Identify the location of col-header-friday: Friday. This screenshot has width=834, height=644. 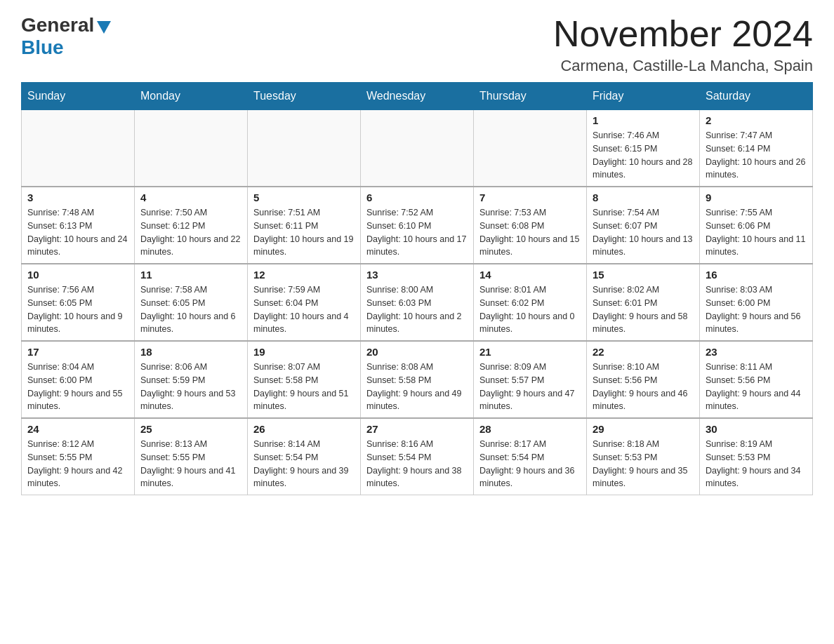
(643, 97).